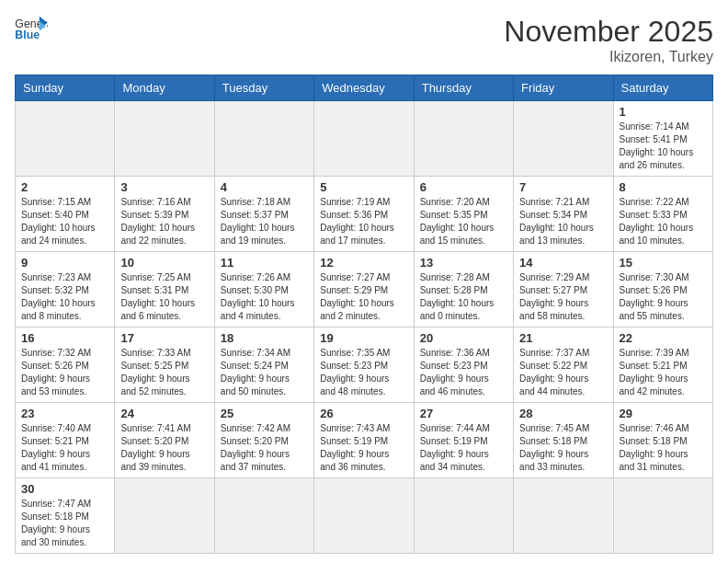 This screenshot has width=728, height=563. What do you see at coordinates (64, 373) in the screenshot?
I see `day-info: Sunrise: 7:32 AM Sunset: 5:26 PM Dayligh…` at bounding box center [64, 373].